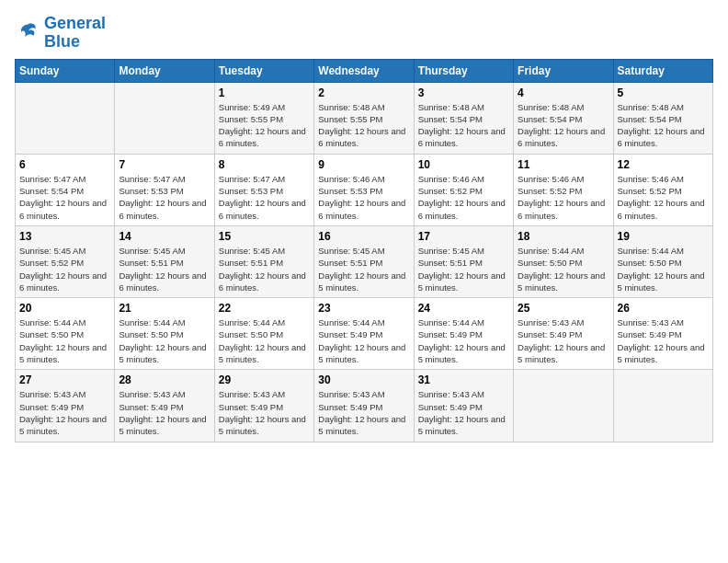 The width and height of the screenshot is (728, 563). Describe the element at coordinates (264, 334) in the screenshot. I see `calendar-cell: 22Sunrise: 5:44 AMSunset: 5:50 PMDayligh…` at that location.